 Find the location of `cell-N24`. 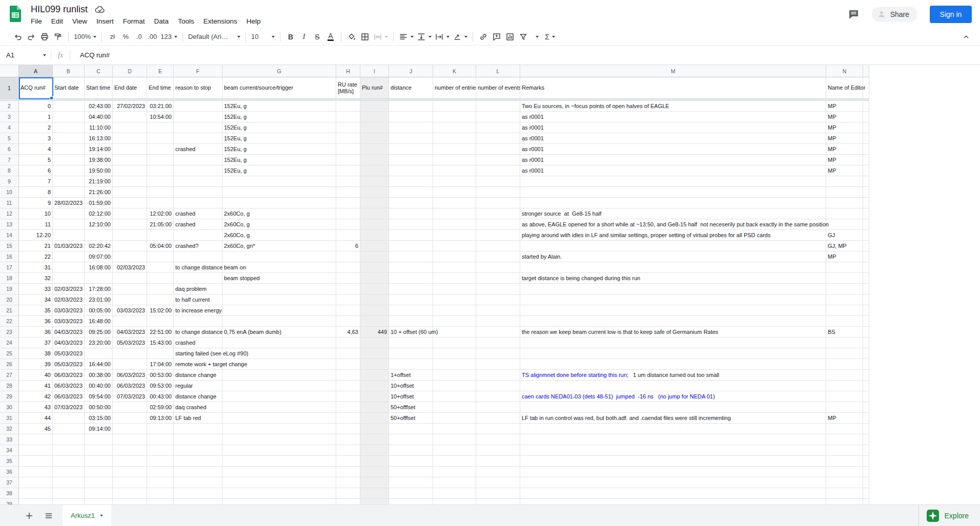

cell-N24 is located at coordinates (845, 343).